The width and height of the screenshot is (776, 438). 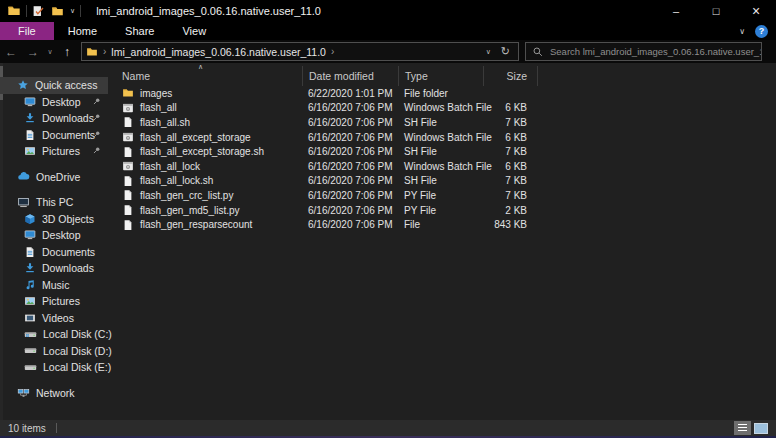 What do you see at coordinates (30, 102) in the screenshot?
I see `monitor-icon` at bounding box center [30, 102].